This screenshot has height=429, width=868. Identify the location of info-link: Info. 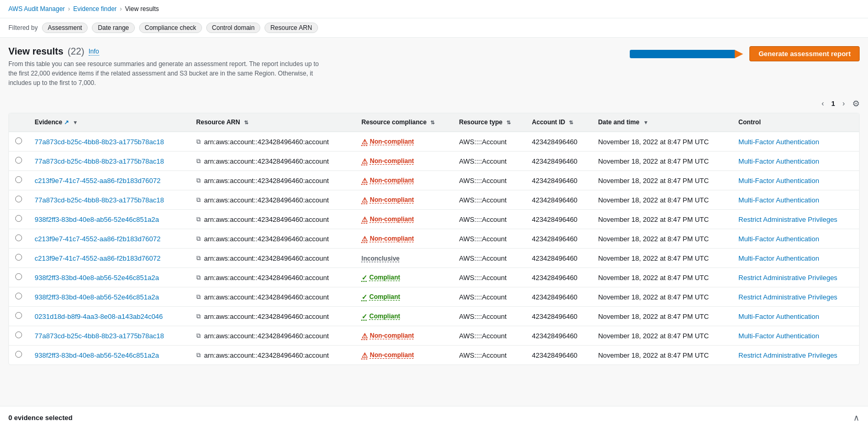
(94, 51).